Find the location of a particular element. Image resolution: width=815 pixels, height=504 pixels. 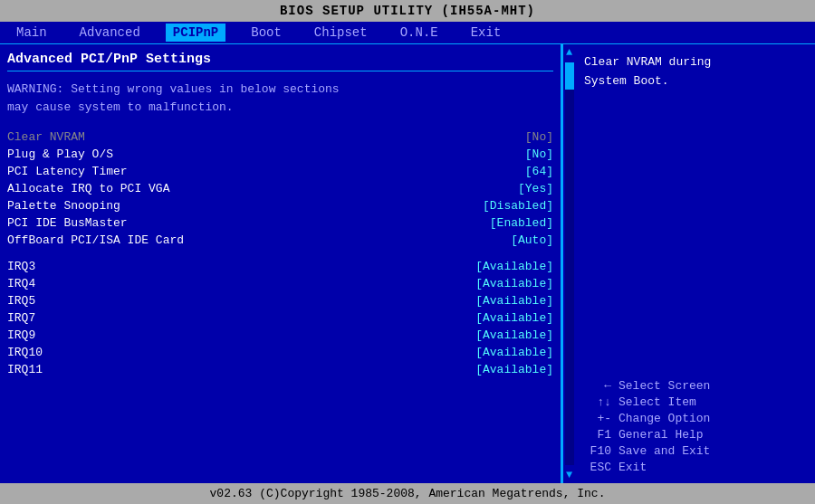

title-text: BIOS SETUP UTILITY (IH55A-MHT) is located at coordinates (408, 11).